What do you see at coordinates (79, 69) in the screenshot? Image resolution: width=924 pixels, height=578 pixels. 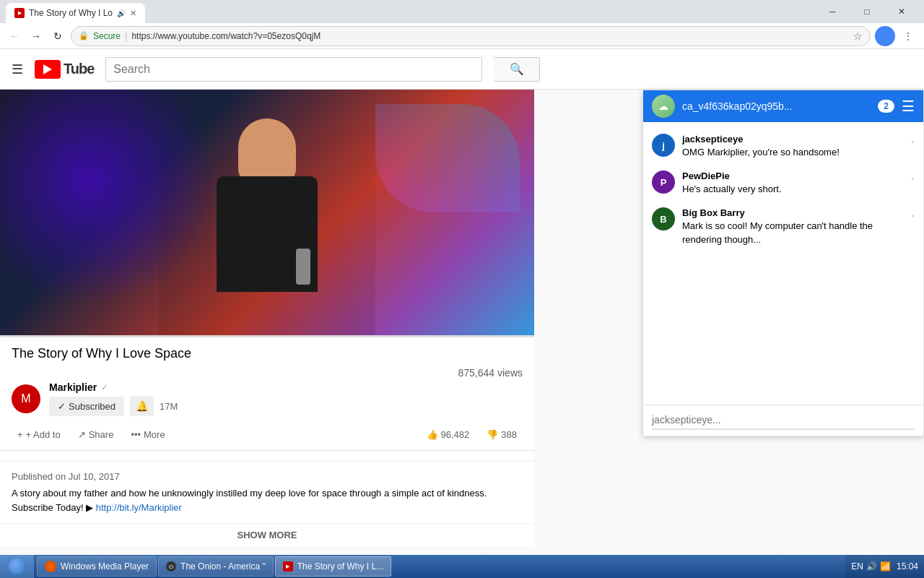 I see `youtube-logo-text: Tube` at bounding box center [79, 69].